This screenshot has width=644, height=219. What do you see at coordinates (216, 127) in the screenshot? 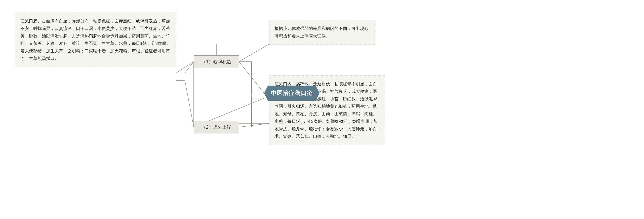
I see `branch-node-bottom: （2）虚火上浮` at bounding box center [216, 127].